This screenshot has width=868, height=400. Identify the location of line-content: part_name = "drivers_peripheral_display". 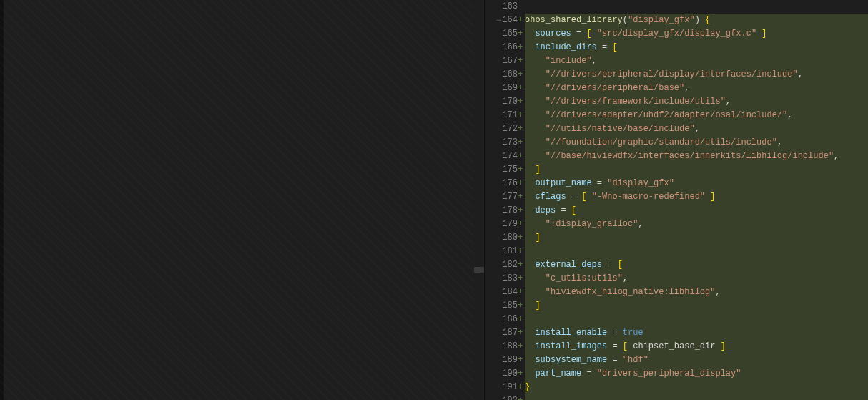
(696, 374).